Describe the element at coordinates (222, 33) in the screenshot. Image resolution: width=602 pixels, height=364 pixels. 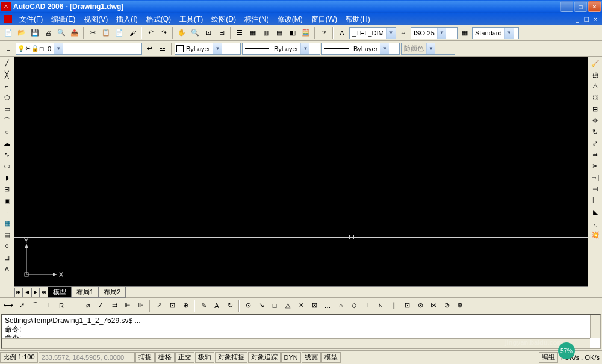
I see `zoom-prev-button: ⊞` at that location.